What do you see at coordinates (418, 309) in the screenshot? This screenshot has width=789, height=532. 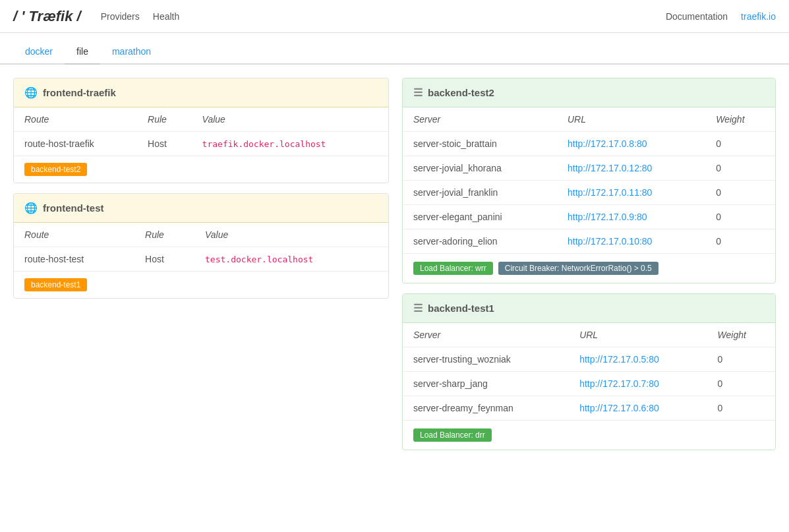 I see `list-icon-2: ☰` at bounding box center [418, 309].